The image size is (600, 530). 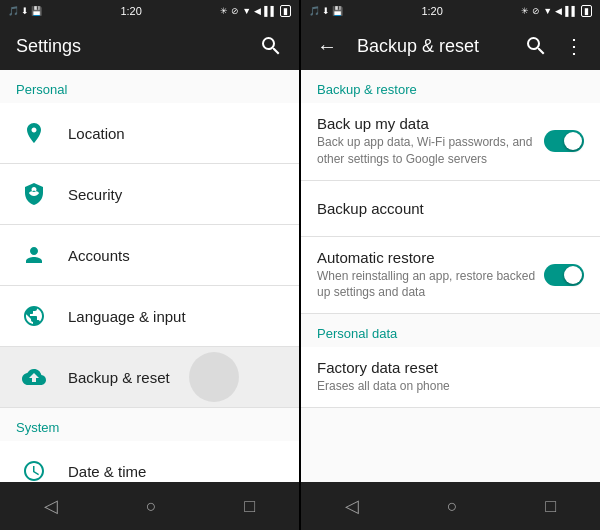 What do you see at coordinates (150, 194) in the screenshot?
I see `settings-item-security: Security` at bounding box center [150, 194].